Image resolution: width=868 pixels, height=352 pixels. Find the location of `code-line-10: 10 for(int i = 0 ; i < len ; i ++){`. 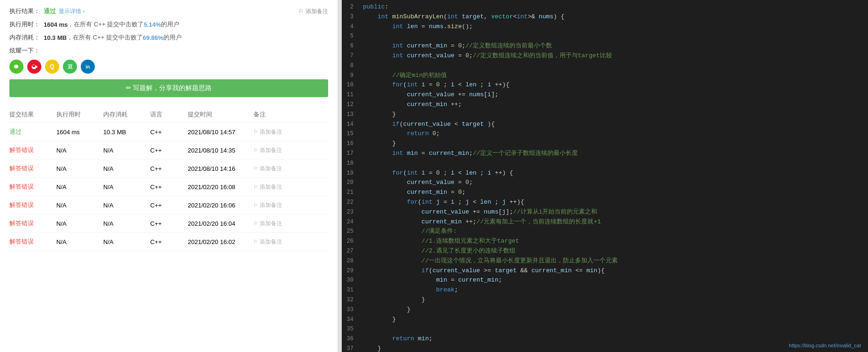

code-line-10: 10 for(int i = 0 ; i < len ; i ++){ is located at coordinates (605, 85).